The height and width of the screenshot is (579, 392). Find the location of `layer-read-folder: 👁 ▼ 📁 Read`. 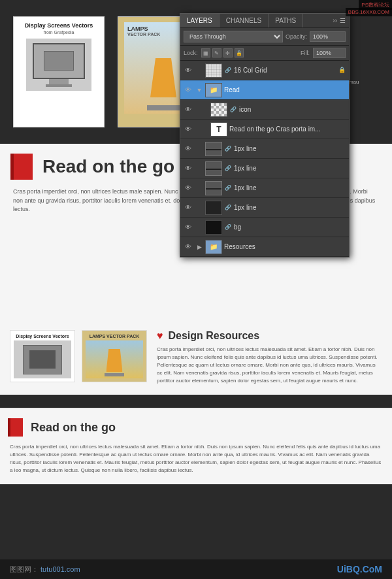

layer-read-folder: 👁 ▼ 📁 Read is located at coordinates (265, 90).